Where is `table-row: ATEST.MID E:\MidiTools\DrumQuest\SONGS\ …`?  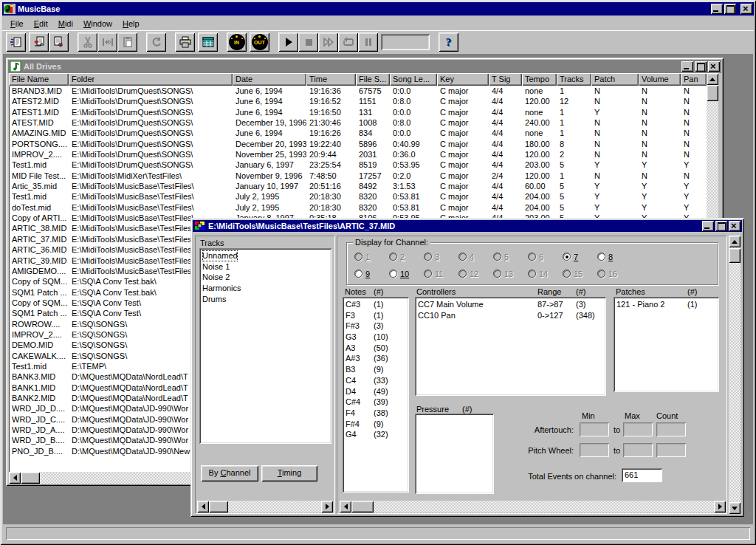 table-row: ATEST.MID E:\MidiTools\DrumQuest\SONGS\ … is located at coordinates (357, 123).